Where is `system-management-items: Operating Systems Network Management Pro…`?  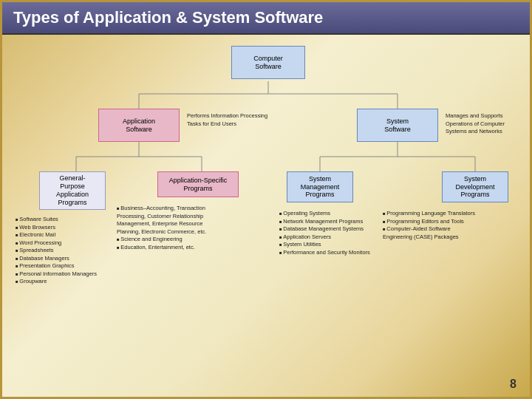
system-management-items: Operating Systems Network Management Pro… is located at coordinates (327, 233).